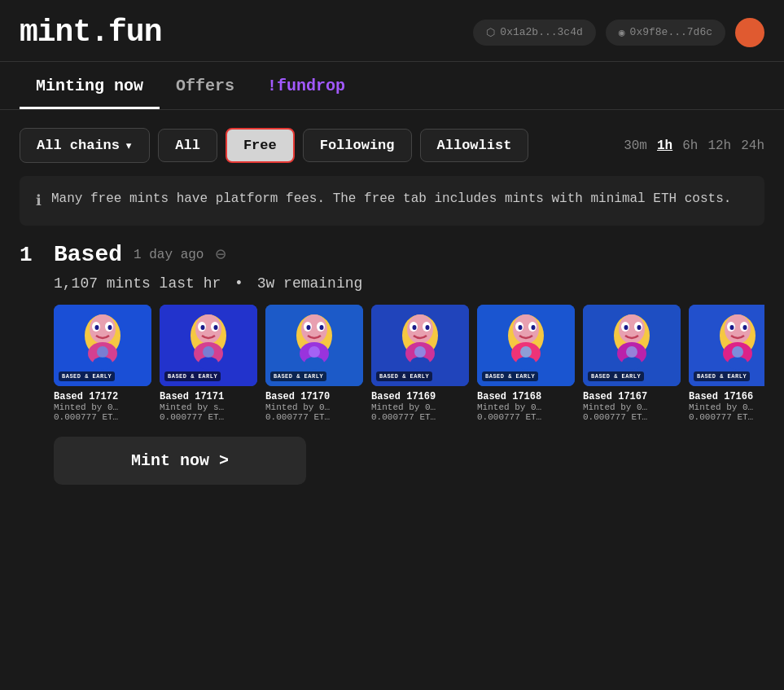  Describe the element at coordinates (392, 143) in the screenshot. I see `filter-bar: All chains ▾ All Free Following Allowlis…` at that location.